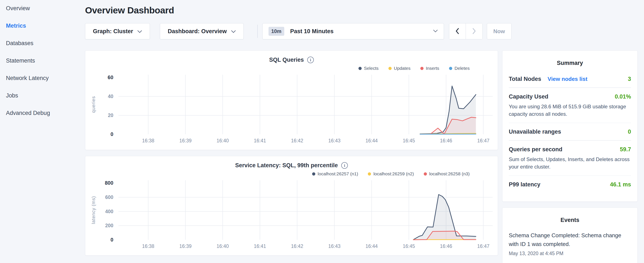 This screenshot has width=644, height=263. Describe the element at coordinates (466, 31) in the screenshot. I see `time-pager` at that location.